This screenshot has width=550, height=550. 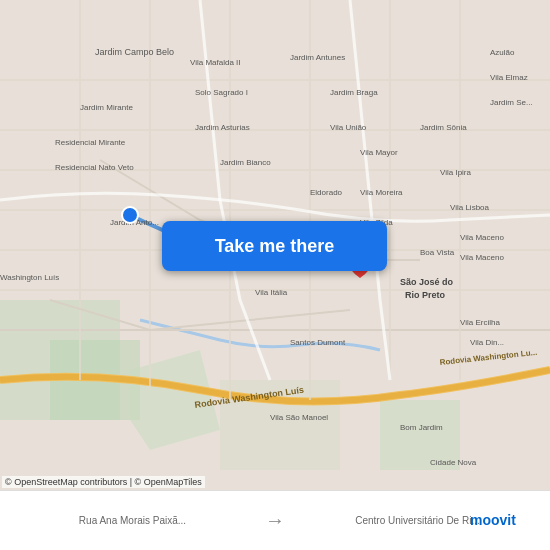 I want to click on svg-text: Jardim Campo Belo, so click(x=134, y=52).